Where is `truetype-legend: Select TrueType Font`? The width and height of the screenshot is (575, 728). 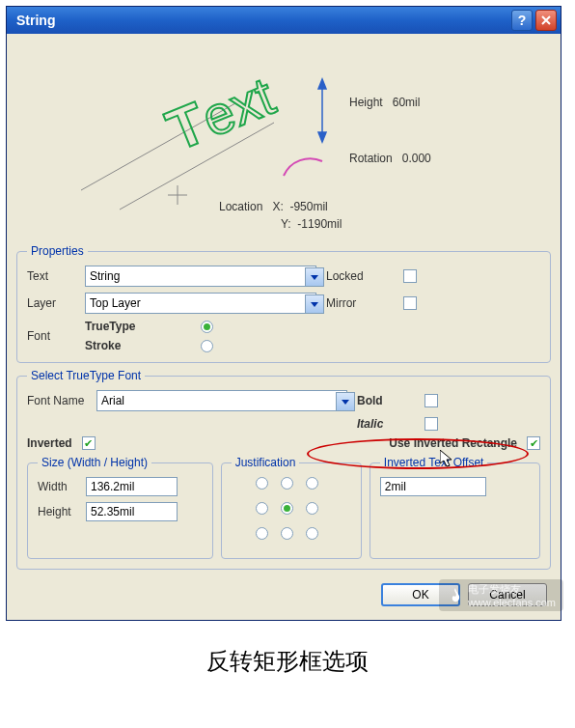 truetype-legend: Select TrueType Font is located at coordinates (86, 376).